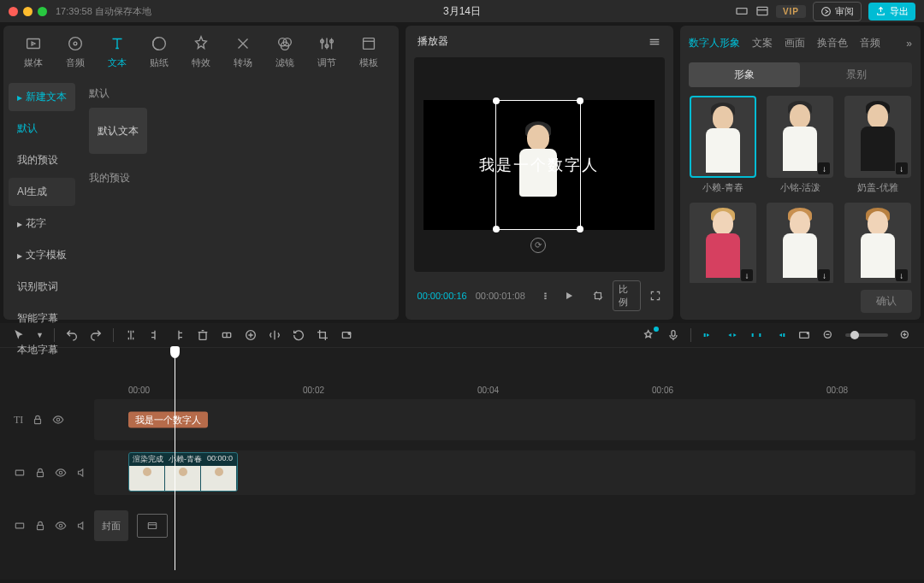 This screenshot has height=583, width=924. What do you see at coordinates (42, 161) in the screenshot?
I see `sidebar-item-presets: 我的预设` at bounding box center [42, 161].